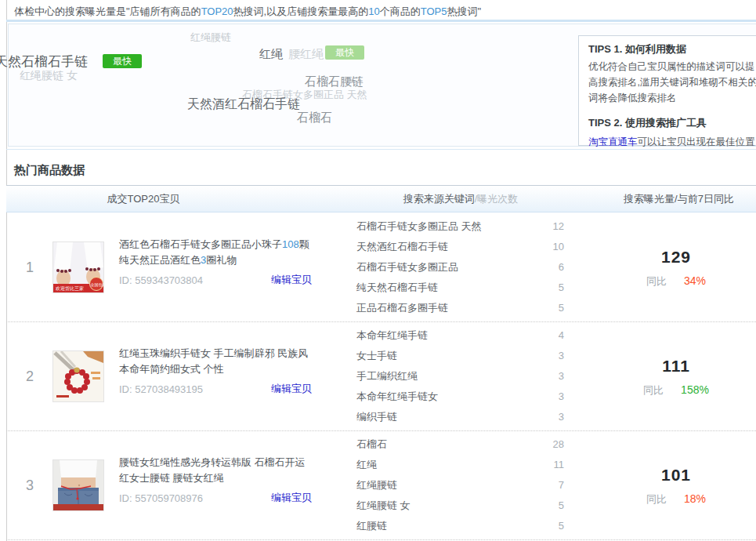 This screenshot has height=541, width=756. I want to click on keyword-count: 6, so click(561, 267).